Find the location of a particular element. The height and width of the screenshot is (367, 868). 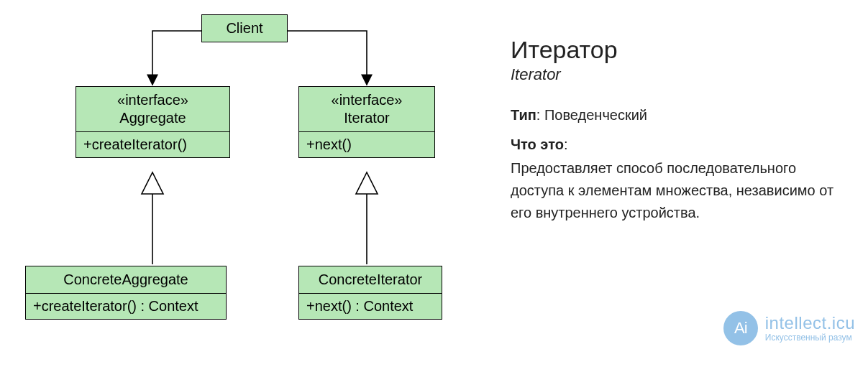

edge-client-aggregate is located at coordinates (177, 57).